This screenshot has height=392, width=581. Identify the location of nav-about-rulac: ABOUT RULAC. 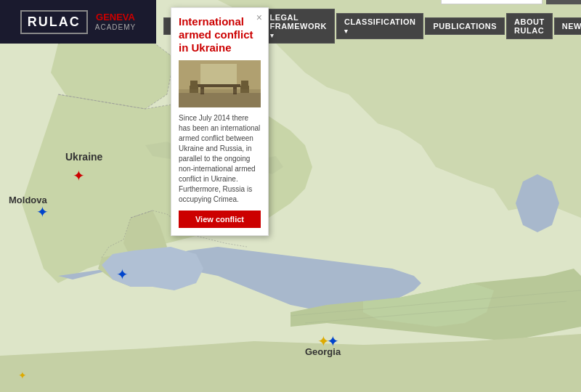
(529, 26).